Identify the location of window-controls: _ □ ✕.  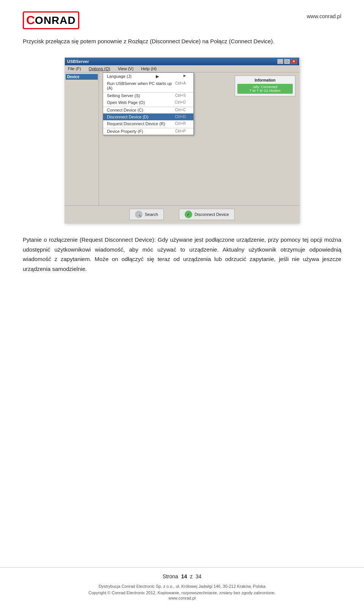
(287, 61).